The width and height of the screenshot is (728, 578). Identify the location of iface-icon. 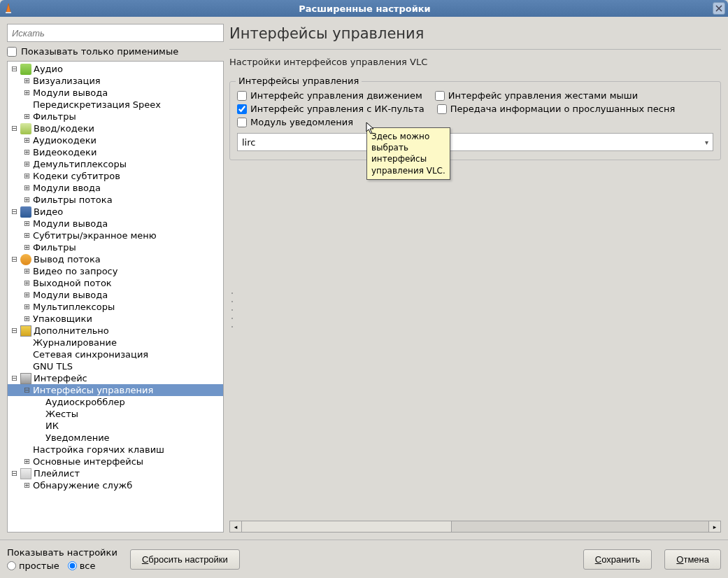
(26, 379).